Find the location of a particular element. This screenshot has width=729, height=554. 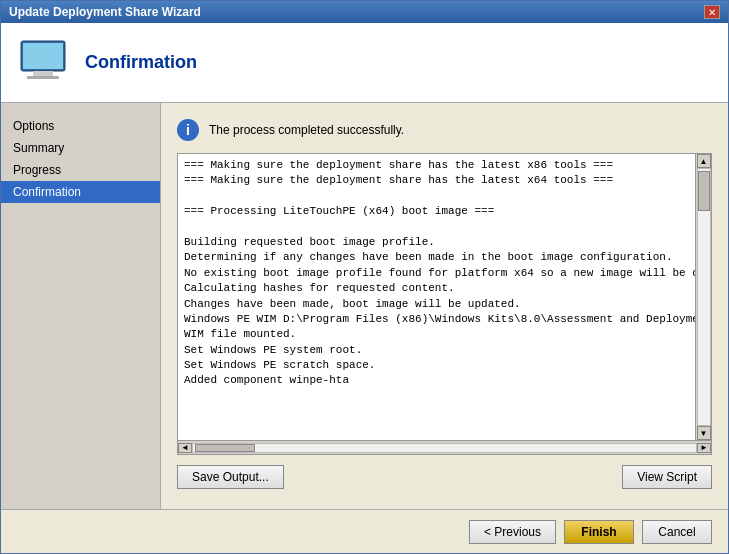

sidebar-item-options: Options is located at coordinates (80, 126).